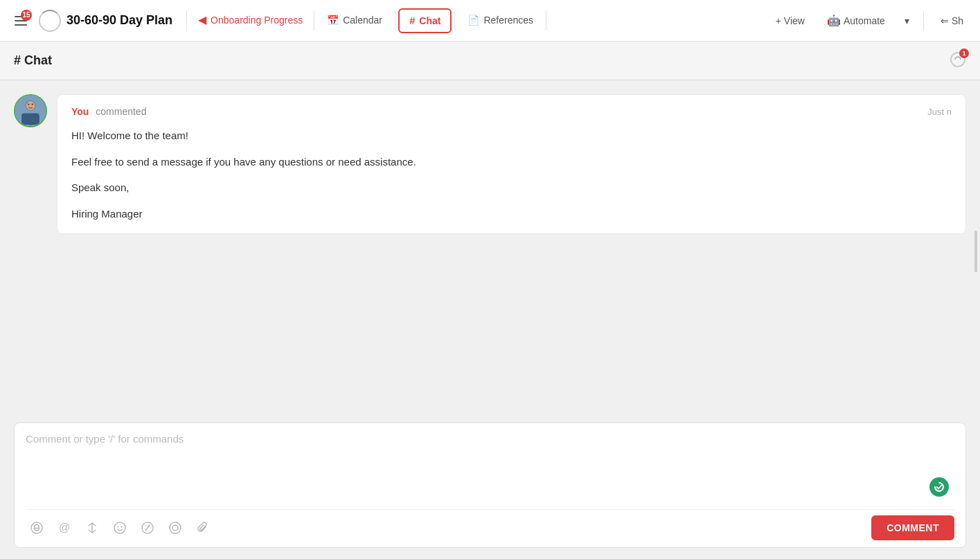 This screenshot has width=980, height=559. What do you see at coordinates (490, 468) in the screenshot?
I see `input-wrapper` at bounding box center [490, 468].